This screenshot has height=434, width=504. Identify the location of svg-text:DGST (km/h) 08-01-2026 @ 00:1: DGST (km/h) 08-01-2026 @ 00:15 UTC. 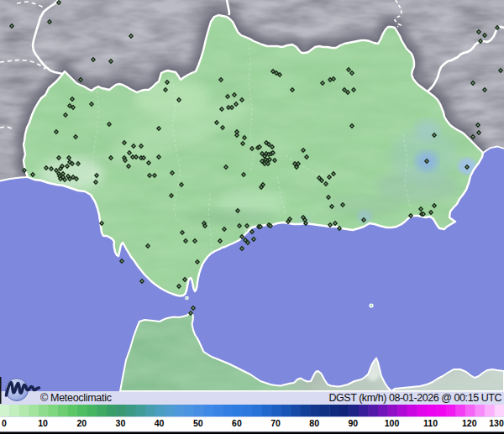
(415, 398).